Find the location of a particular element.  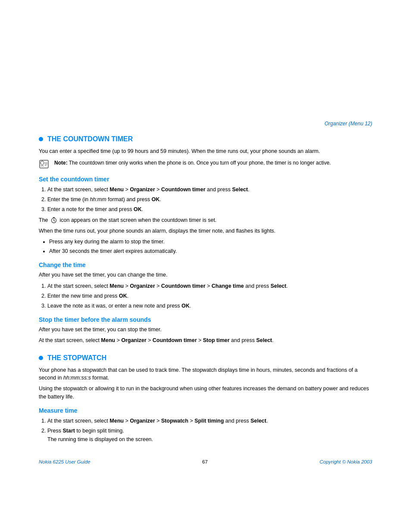

organizer-header: Organizer (Menu 12) is located at coordinates (206, 124).